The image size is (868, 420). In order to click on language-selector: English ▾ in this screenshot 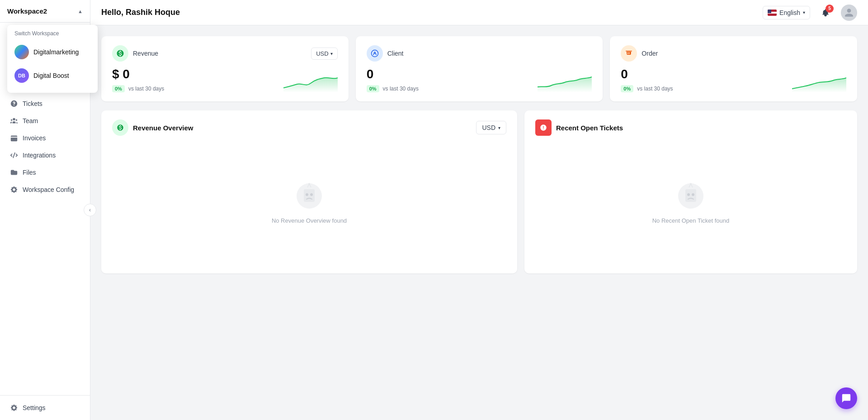, I will do `click(787, 13)`.